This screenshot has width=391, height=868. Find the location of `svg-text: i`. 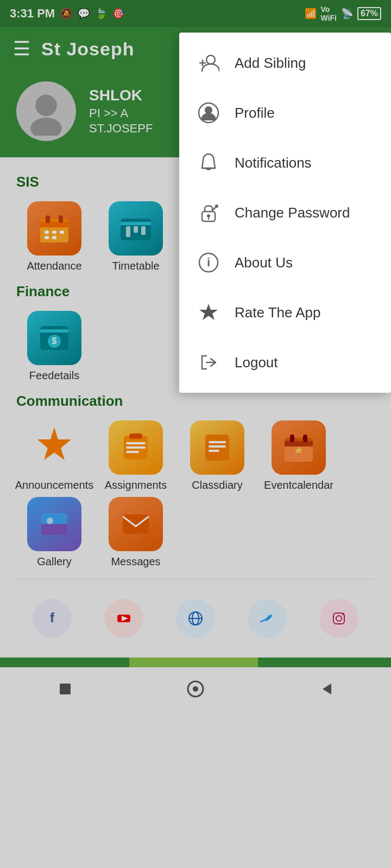

svg-text: i is located at coordinates (209, 263).